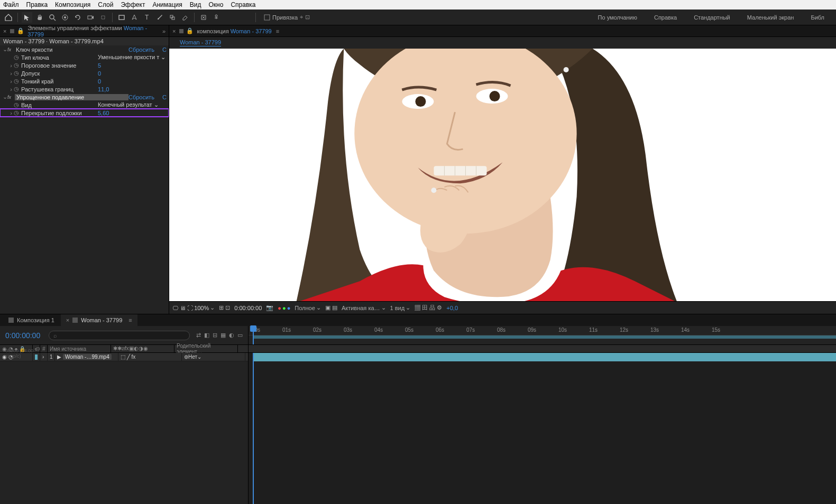 Image resolution: width=836 pixels, height=504 pixels. What do you see at coordinates (5, 97) in the screenshot?
I see `expand-arrow-icon: ⌄` at bounding box center [5, 97].